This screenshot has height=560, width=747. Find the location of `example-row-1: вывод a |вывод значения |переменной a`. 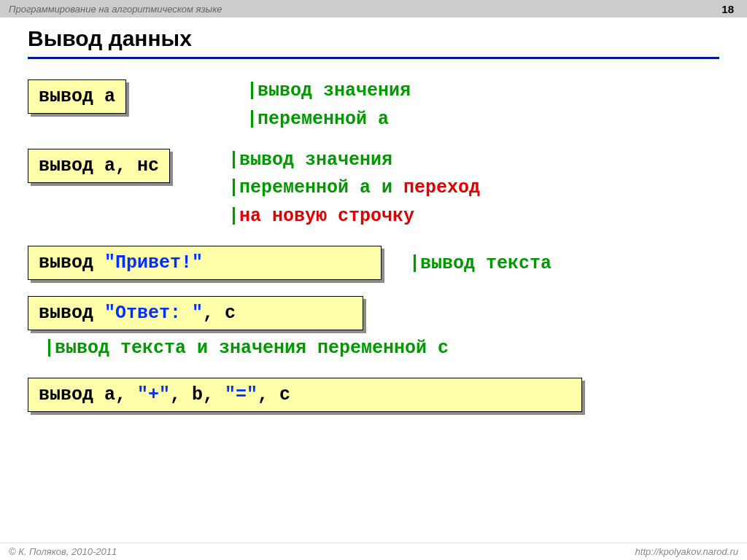

example-row-1: вывод a |вывод значения |переменной a is located at coordinates (374, 106).